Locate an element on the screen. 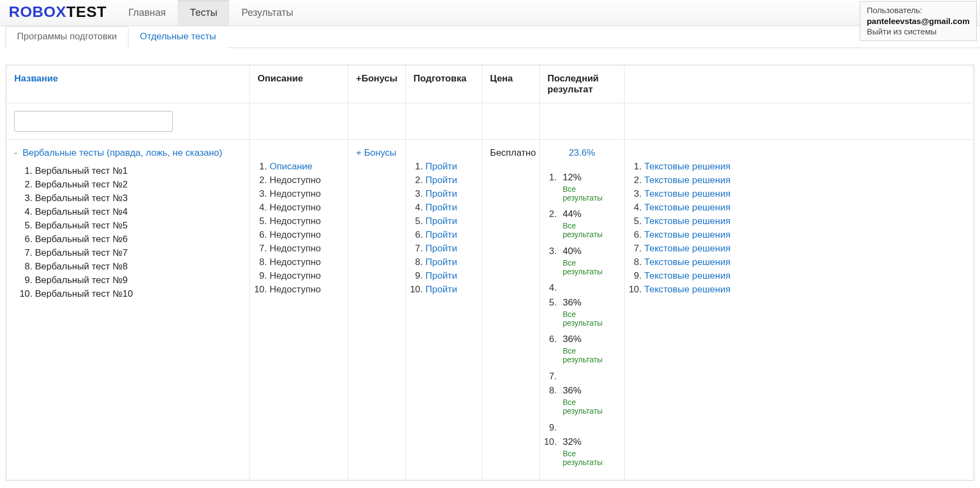 This screenshot has height=488, width=980. description-link: Описание is located at coordinates (291, 166).